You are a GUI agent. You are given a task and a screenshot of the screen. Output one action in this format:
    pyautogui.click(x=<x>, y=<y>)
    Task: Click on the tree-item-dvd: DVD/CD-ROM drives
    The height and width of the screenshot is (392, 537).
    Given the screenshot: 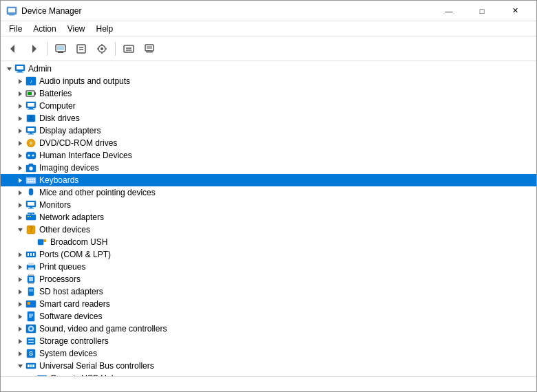 What is the action you would take?
    pyautogui.click(x=268, y=143)
    